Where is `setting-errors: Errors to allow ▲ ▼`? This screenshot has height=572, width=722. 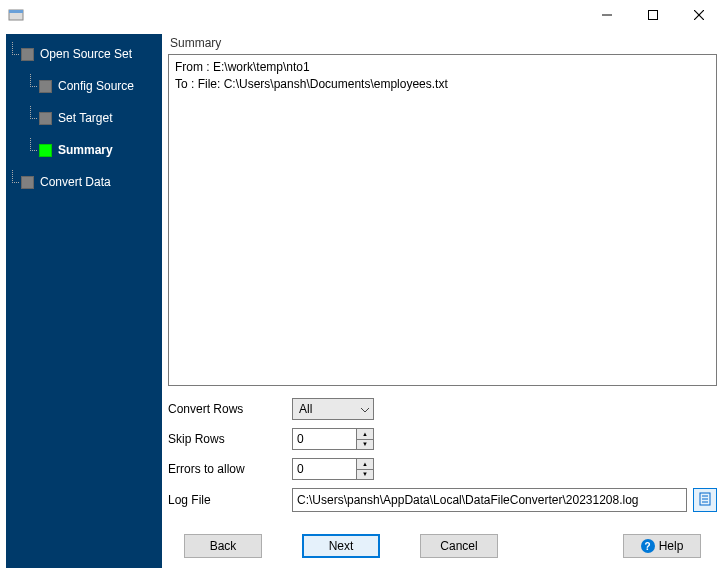
setting-errors: Errors to allow ▲ ▼ is located at coordinates (442, 469).